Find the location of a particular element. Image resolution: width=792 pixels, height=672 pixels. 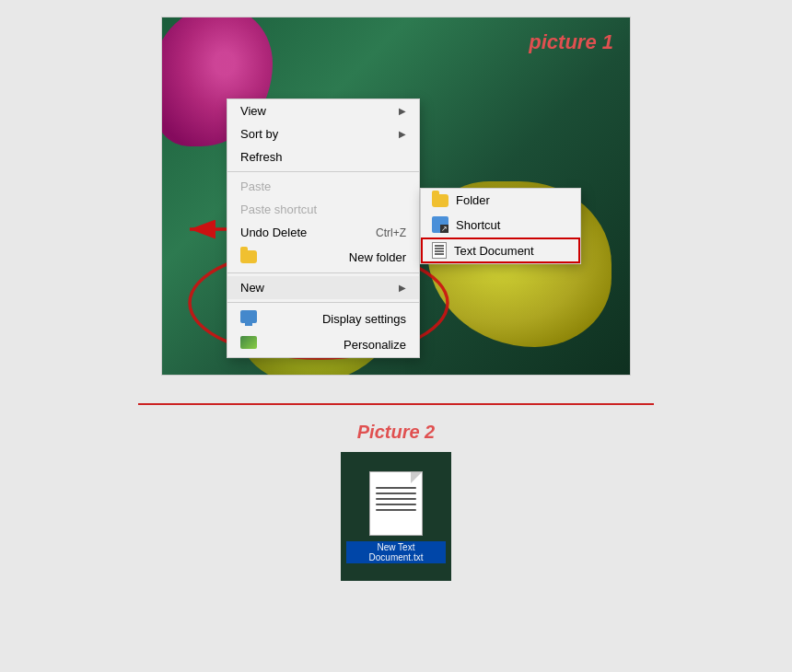

ctx-display-settings: Display settings is located at coordinates (323, 319).